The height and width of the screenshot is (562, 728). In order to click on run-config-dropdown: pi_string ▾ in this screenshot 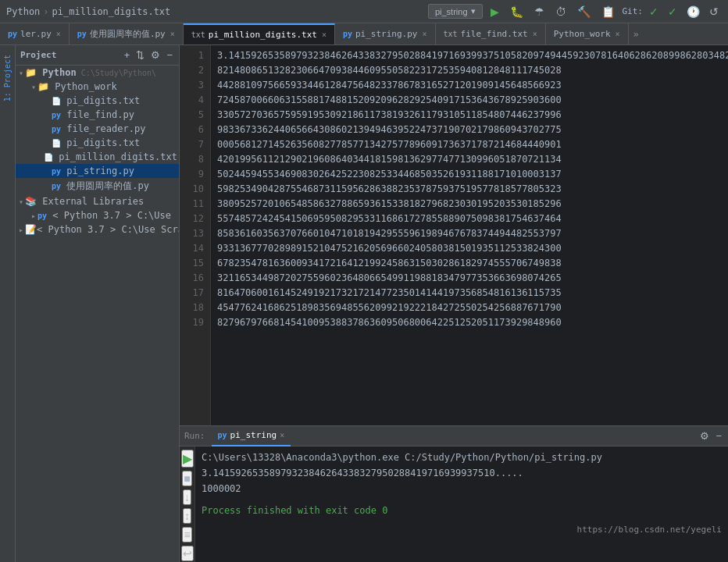, I will do `click(455, 11)`.